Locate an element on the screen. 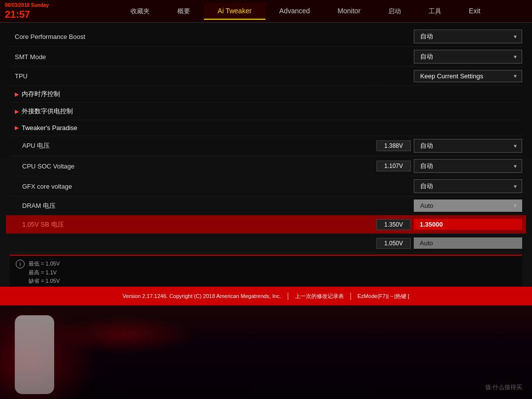  cpu-soc-voltage-dropdown: 自动 is located at coordinates (468, 166).